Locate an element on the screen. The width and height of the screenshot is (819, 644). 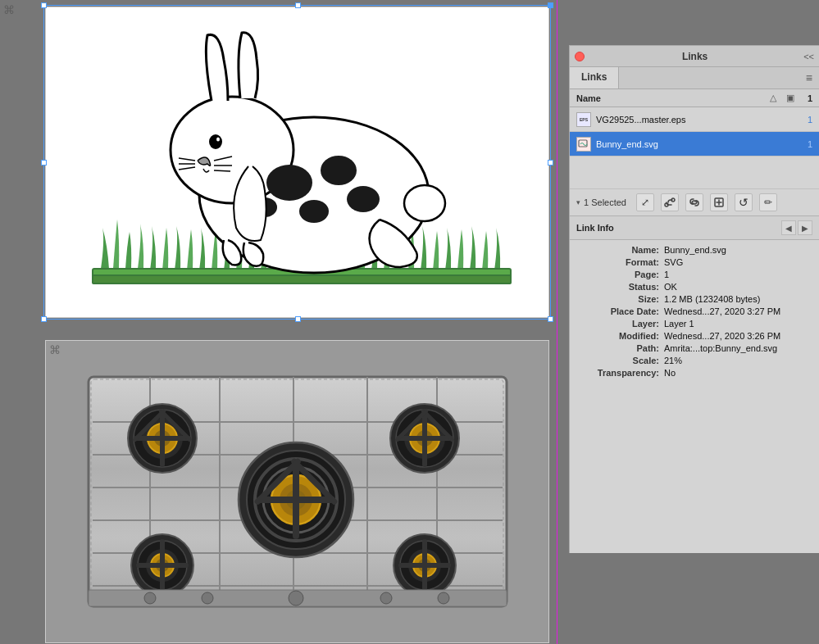
link-info-section-title: Link Info is located at coordinates (679, 228).